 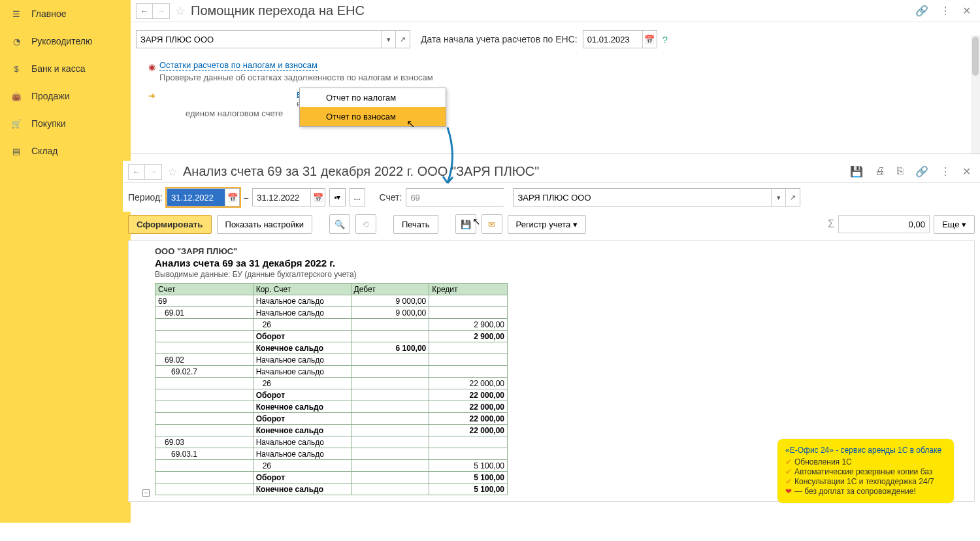 I want to click on registry-button: Регистр учета ▾, so click(x=547, y=225).